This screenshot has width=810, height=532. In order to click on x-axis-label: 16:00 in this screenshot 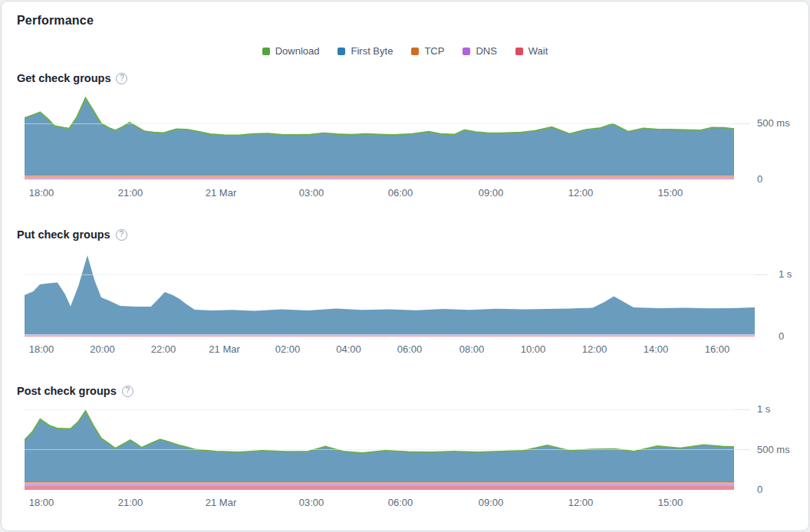, I will do `click(718, 350)`.